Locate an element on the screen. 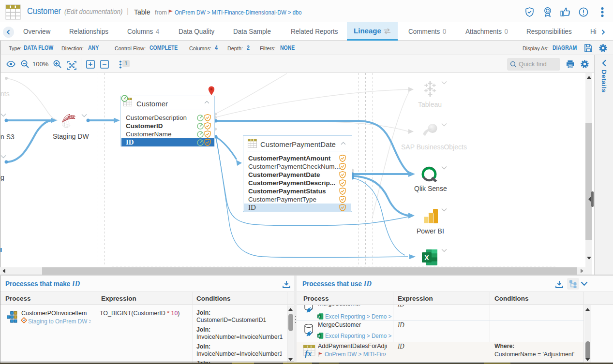 The height and width of the screenshot is (364, 613). svg-text: X is located at coordinates (427, 258).